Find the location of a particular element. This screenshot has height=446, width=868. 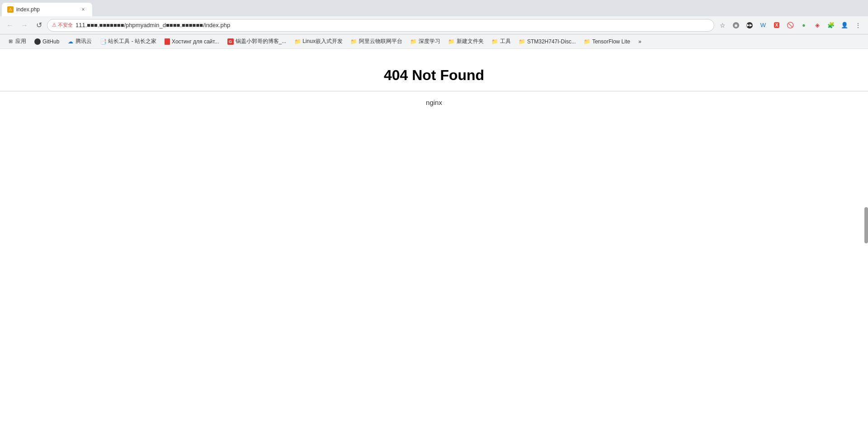

more-bookmarks-label: » is located at coordinates (640, 42).